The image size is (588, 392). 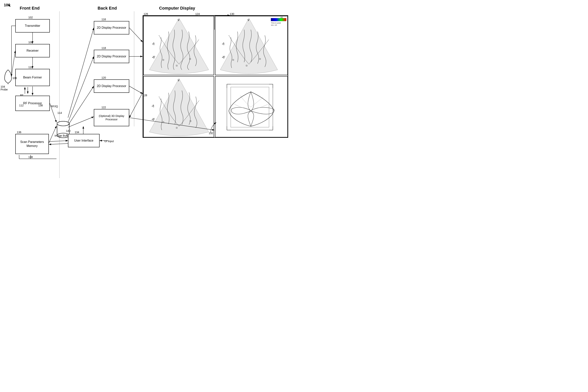 I want to click on ref-124: 124, so click(x=198, y=14).